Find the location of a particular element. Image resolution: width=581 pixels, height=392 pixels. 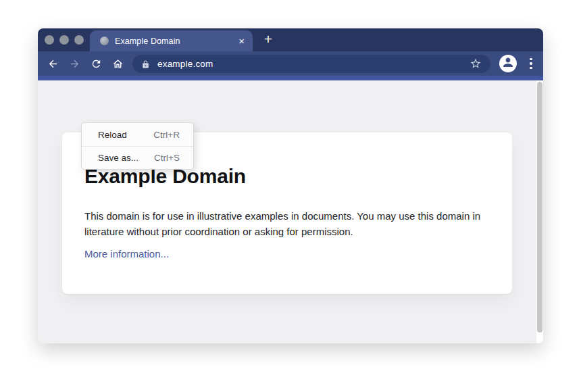

back-button is located at coordinates (53, 64).